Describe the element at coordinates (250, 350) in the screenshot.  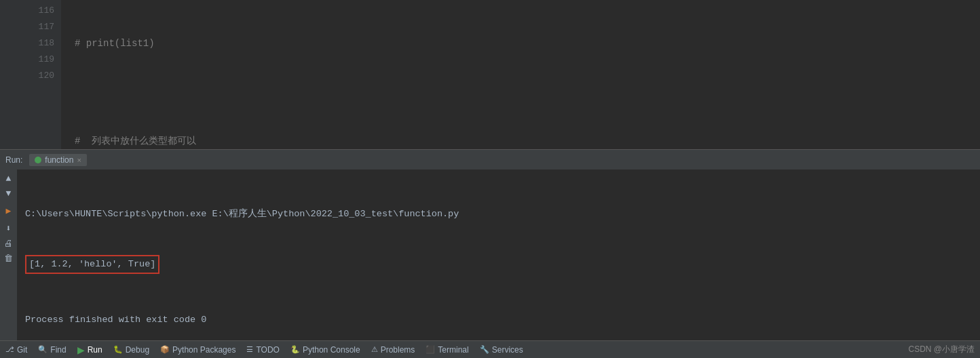
I see `todo-icon: ☰` at that location.